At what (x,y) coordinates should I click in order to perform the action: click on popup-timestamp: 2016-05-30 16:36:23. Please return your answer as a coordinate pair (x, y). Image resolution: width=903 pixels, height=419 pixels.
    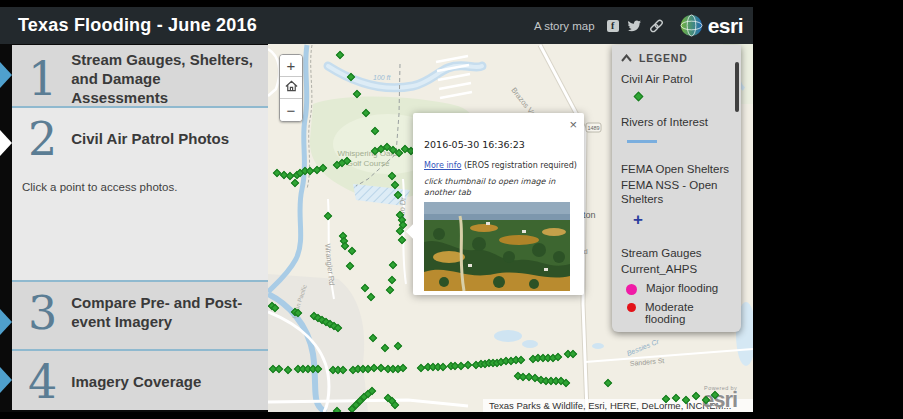
    Looking at the image, I should click on (474, 144).